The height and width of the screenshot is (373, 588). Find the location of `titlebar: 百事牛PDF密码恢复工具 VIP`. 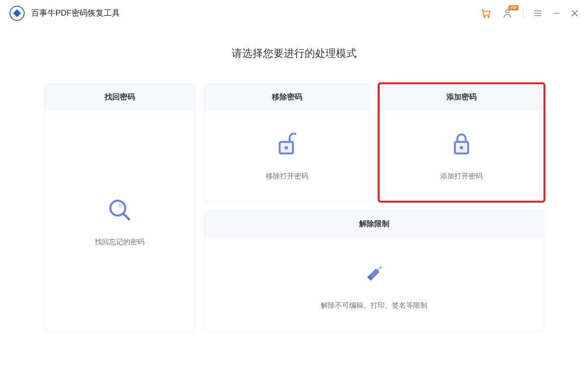

titlebar: 百事牛PDF密码恢复工具 VIP is located at coordinates (294, 13).